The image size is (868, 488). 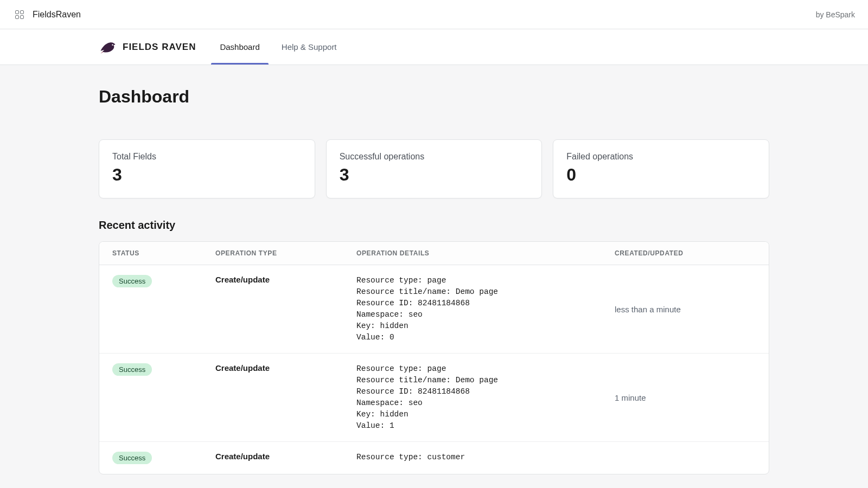 What do you see at coordinates (207, 169) in the screenshot?
I see `stat-card-total-fields: Total Fields 3` at bounding box center [207, 169].